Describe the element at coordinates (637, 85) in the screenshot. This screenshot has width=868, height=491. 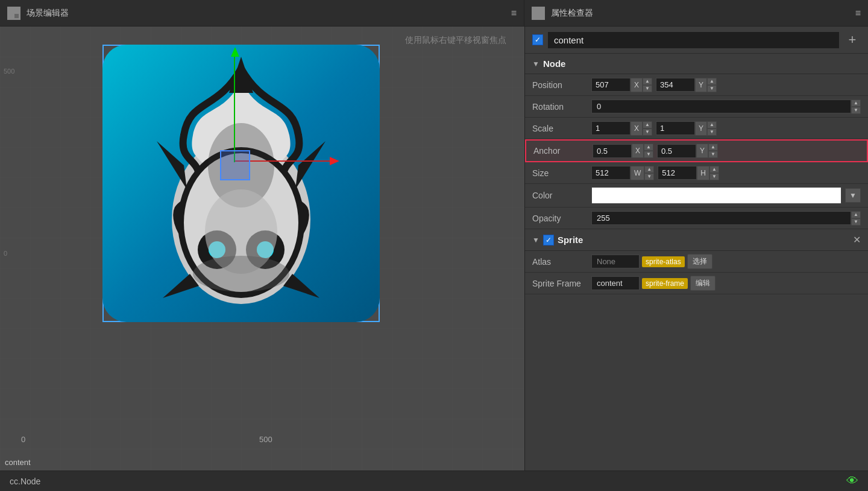
I see `position-x-axis: X` at that location.